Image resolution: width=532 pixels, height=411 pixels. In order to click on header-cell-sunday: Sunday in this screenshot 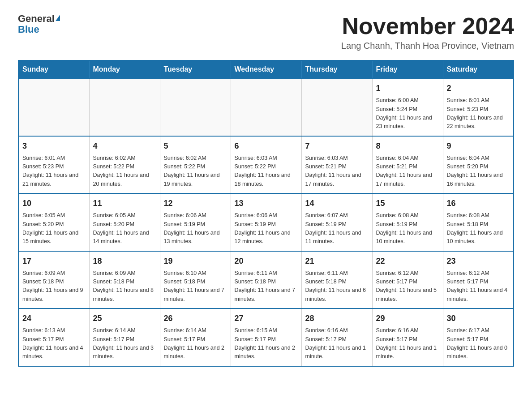, I will do `click(54, 69)`.